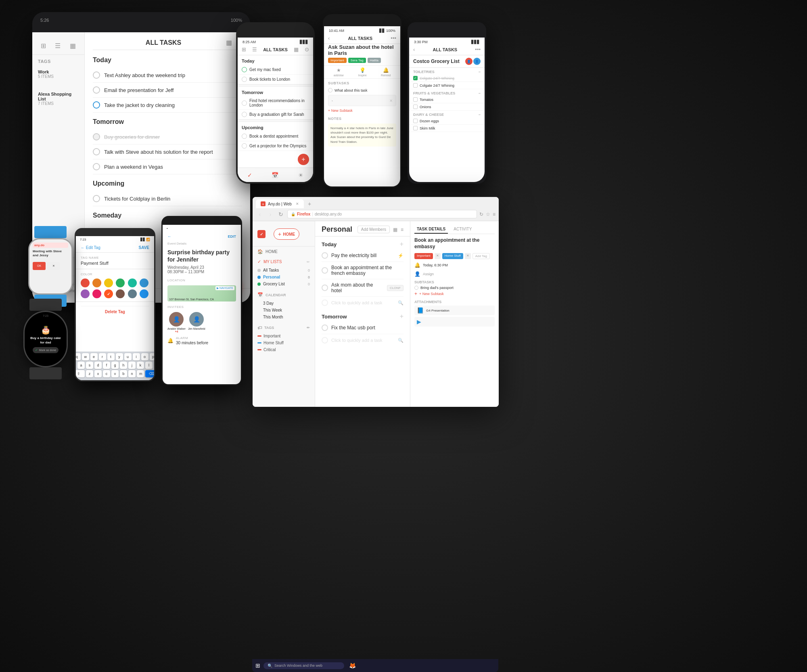 This screenshot has height=672, width=807. Describe the element at coordinates (58, 74) in the screenshot. I see `sidebar-item-work: Work 5 ITEMS` at that location.